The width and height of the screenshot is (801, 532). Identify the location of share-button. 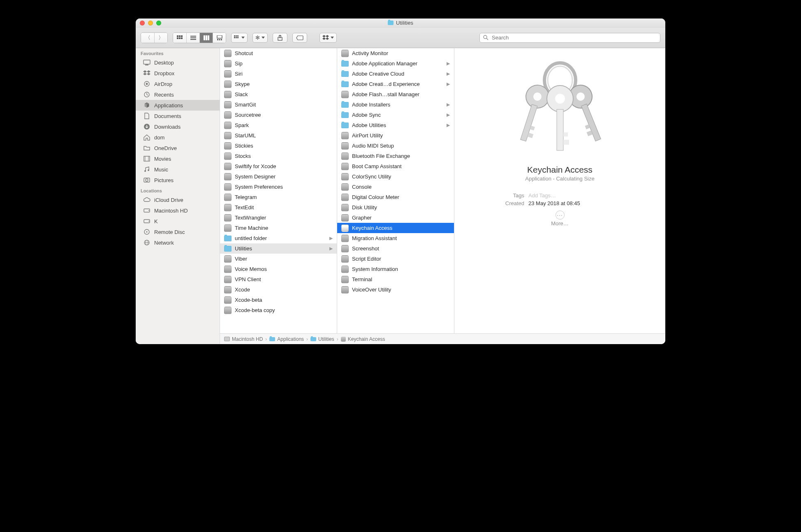
(280, 38).